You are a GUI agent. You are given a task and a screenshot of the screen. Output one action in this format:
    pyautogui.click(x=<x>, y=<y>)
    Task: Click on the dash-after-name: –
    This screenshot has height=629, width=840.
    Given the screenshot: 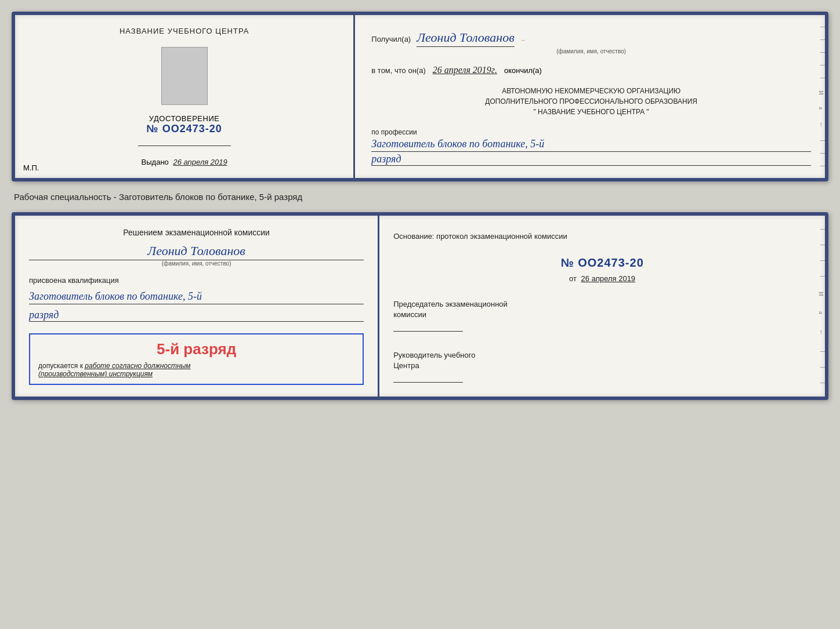 What is the action you would take?
    pyautogui.click(x=523, y=39)
    